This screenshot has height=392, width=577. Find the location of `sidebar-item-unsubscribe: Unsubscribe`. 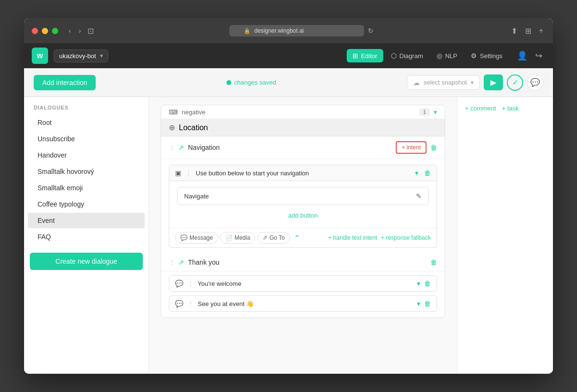

sidebar-item-unsubscribe: Unsubscribe is located at coordinates (87, 139).